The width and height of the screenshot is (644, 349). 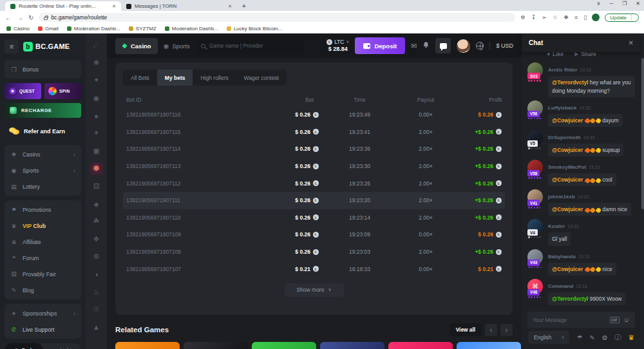 What do you see at coordinates (43, 170) in the screenshot?
I see `sidebar-item-sports: ◉ Sports›` at bounding box center [43, 170].